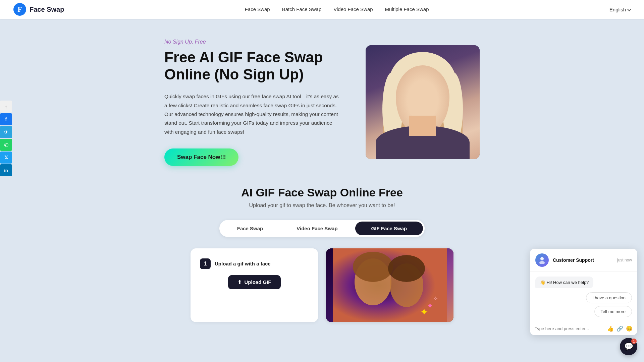 Image resolution: width=644 pixels, height=362 pixels. I want to click on upload-icon: ⬆, so click(239, 282).